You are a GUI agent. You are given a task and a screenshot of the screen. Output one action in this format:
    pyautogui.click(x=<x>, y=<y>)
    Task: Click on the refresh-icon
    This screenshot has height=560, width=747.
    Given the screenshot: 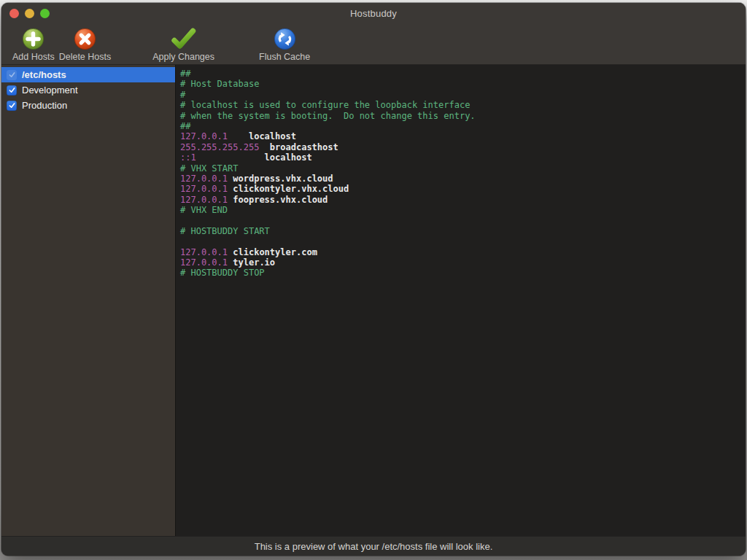 What is the action you would take?
    pyautogui.click(x=285, y=39)
    